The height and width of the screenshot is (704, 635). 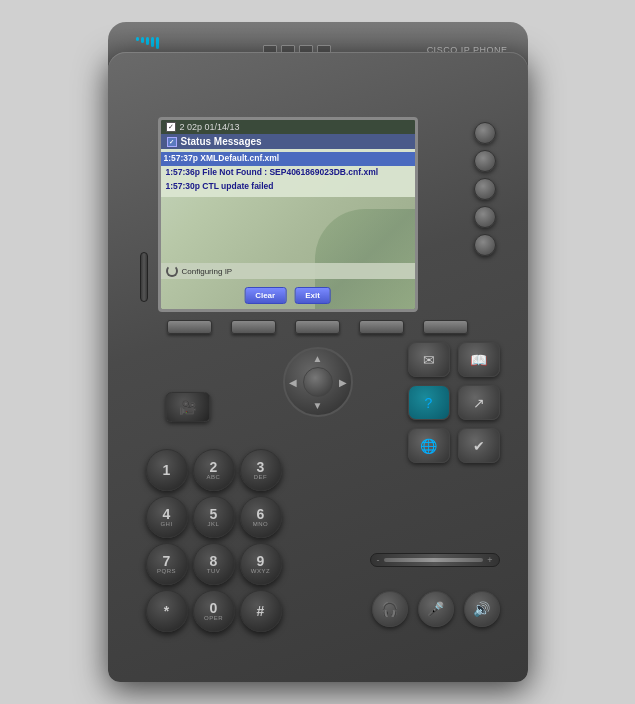 What do you see at coordinates (429, 360) in the screenshot?
I see `messages-button: ✉` at bounding box center [429, 360].